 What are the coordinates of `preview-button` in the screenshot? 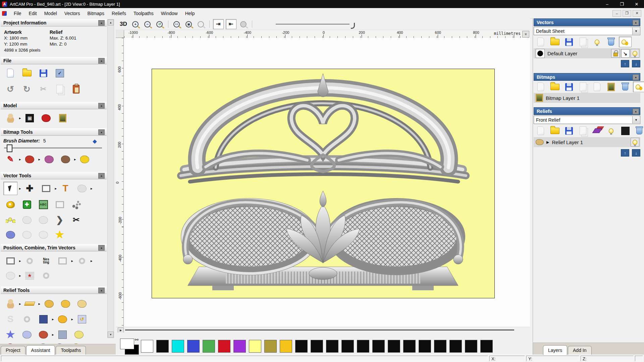 It's located at (244, 24).